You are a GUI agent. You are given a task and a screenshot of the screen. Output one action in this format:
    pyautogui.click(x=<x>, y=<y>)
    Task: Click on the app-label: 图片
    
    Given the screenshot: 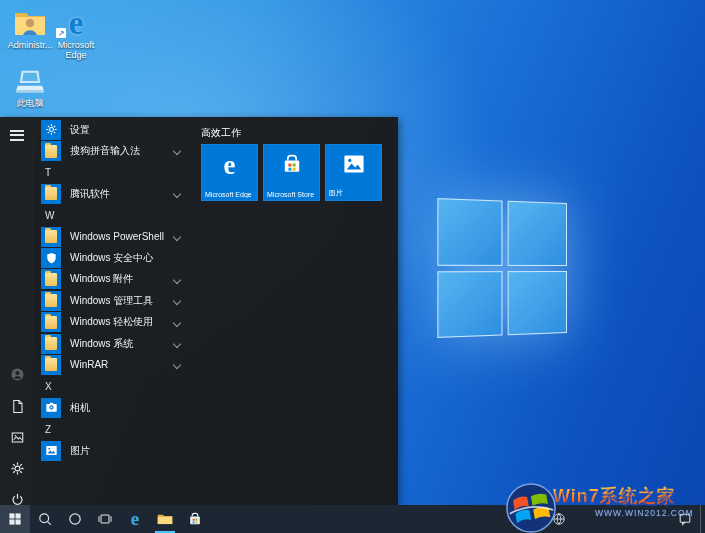 What is the action you would take?
    pyautogui.click(x=80, y=451)
    